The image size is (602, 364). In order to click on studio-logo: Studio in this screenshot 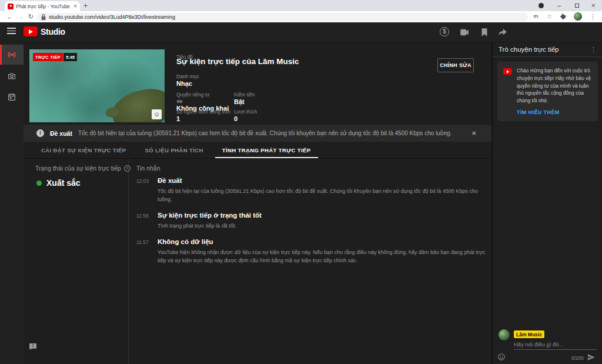, I will do `click(45, 32)`.